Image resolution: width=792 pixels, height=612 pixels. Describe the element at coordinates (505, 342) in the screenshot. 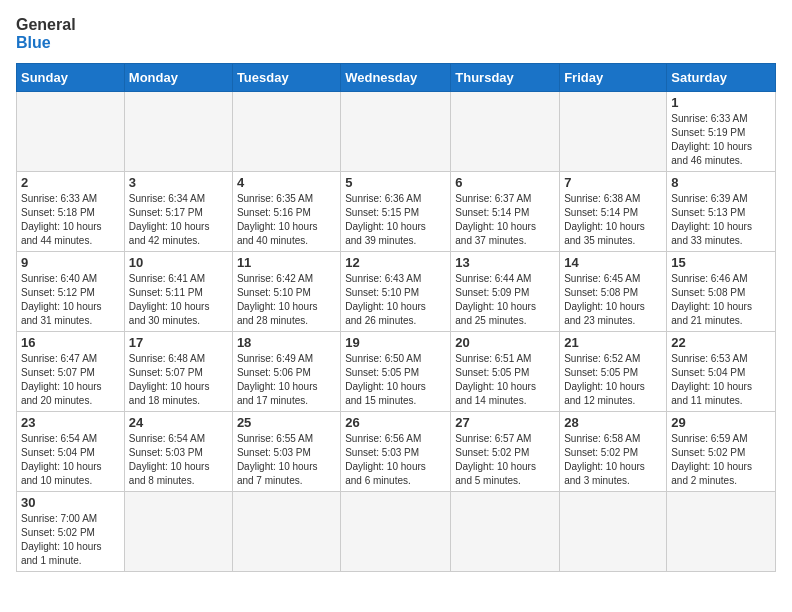

I see `day-number: 20` at that location.